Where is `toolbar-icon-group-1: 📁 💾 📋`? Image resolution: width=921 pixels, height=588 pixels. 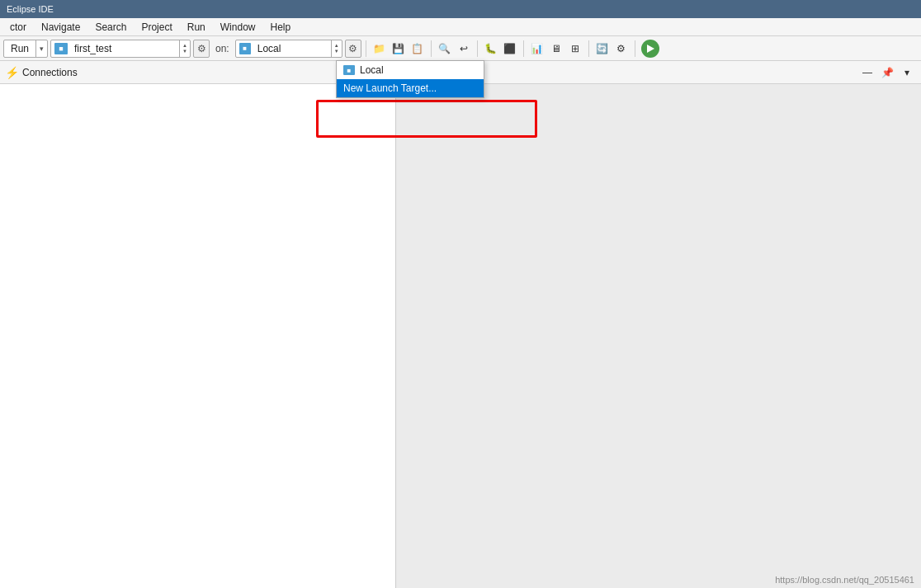 toolbar-icon-group-1: 📁 💾 📋 is located at coordinates (399, 49).